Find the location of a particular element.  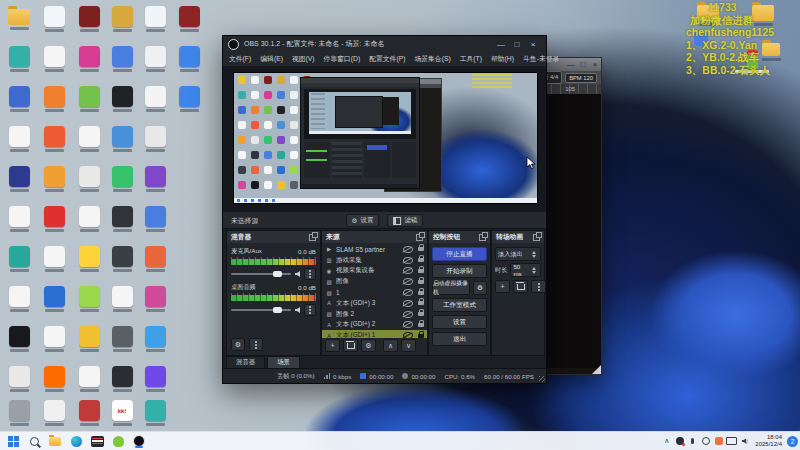

source-properties-button: ⚙ is located at coordinates (368, 346).